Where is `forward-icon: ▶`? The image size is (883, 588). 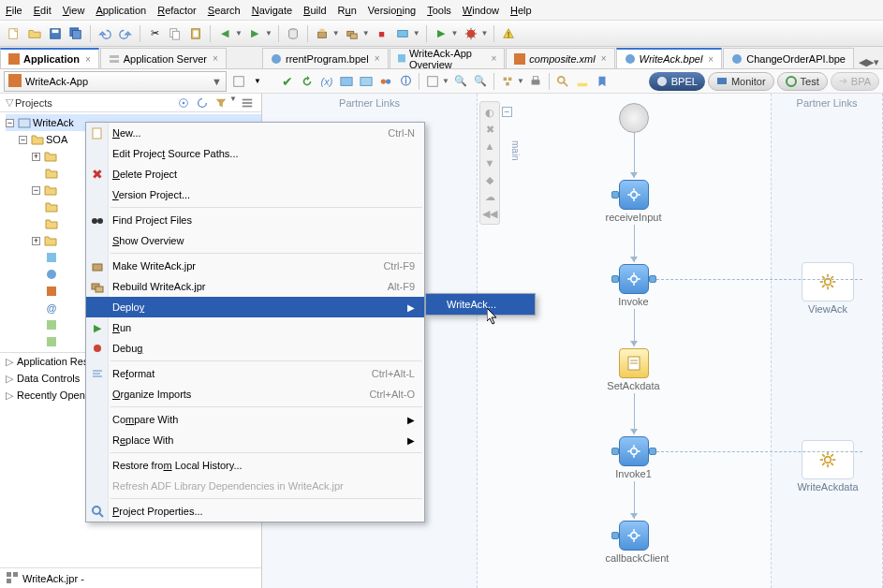 forward-icon: ▶ is located at coordinates (255, 34).